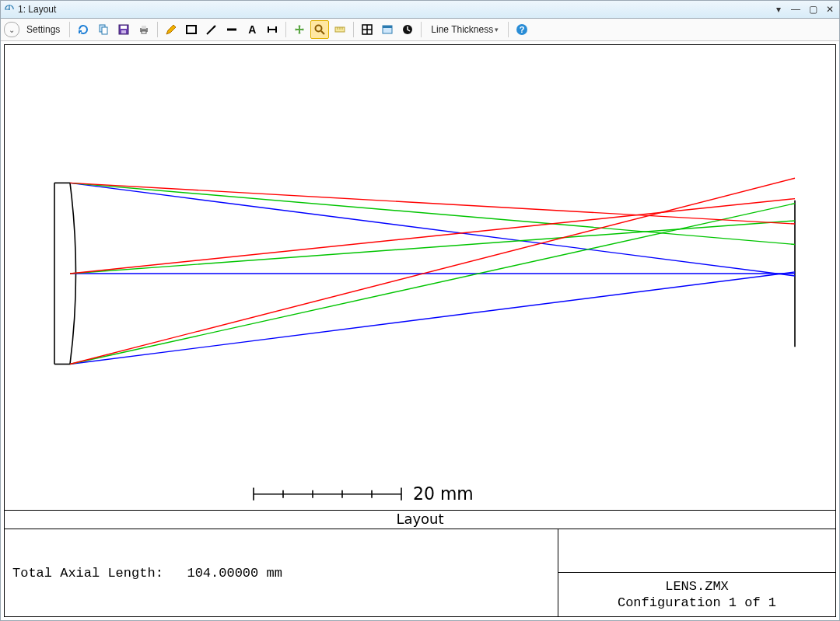 The image size is (840, 621). What do you see at coordinates (367, 30) in the screenshot?
I see `quadrant-icon` at bounding box center [367, 30].